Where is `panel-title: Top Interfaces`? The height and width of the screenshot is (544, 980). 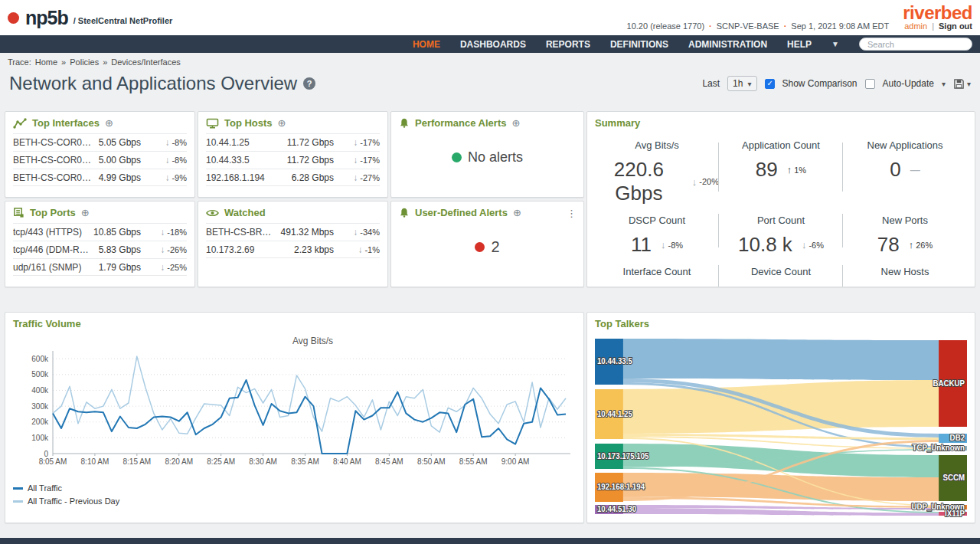
panel-title: Top Interfaces is located at coordinates (66, 123).